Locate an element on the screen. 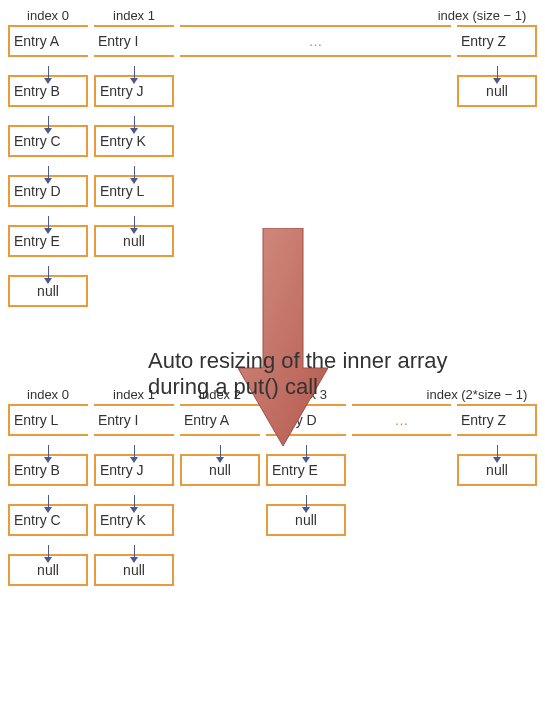 The image size is (545, 717). bucket-0: Entry L is located at coordinates (48, 420).